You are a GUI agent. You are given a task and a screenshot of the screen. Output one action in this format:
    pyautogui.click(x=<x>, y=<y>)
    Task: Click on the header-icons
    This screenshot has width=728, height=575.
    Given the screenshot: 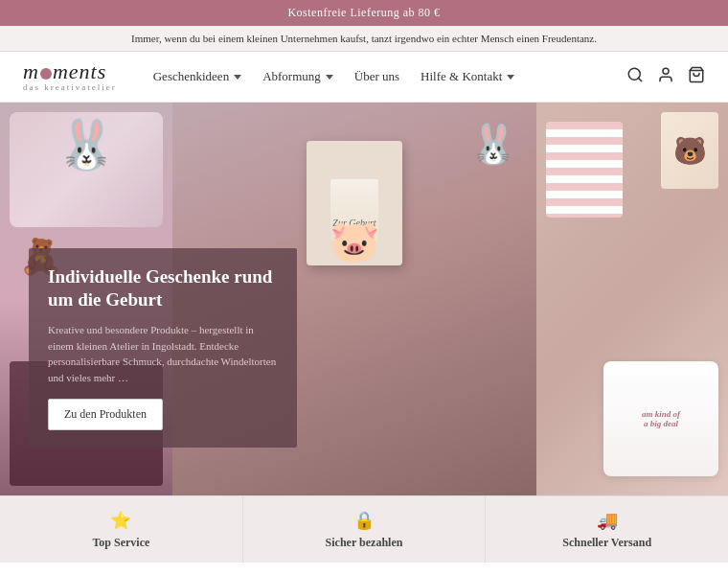 What is the action you would take?
    pyautogui.click(x=666, y=77)
    